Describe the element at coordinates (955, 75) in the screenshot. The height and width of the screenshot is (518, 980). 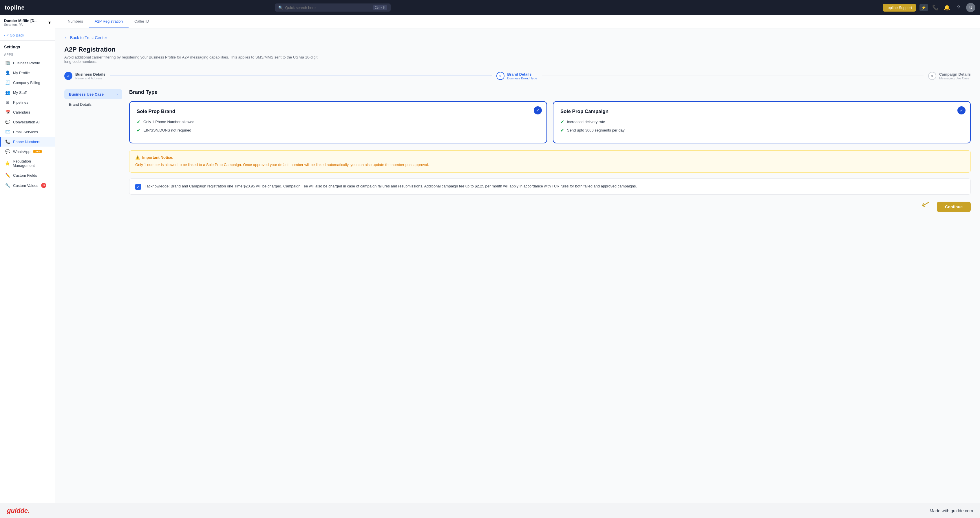
I see `step-3-label: Campaign Details` at that location.